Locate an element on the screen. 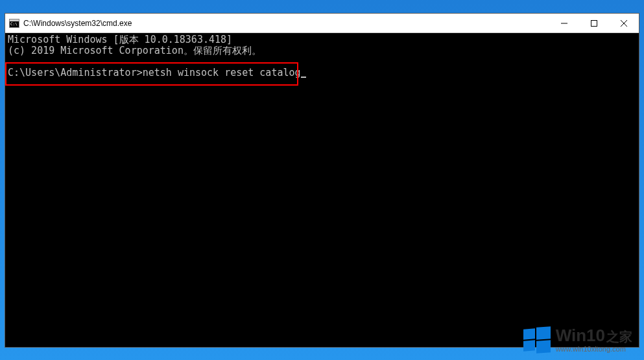 Image resolution: width=644 pixels, height=360 pixels. watermark-url: www.win10xitong.com is located at coordinates (594, 349).